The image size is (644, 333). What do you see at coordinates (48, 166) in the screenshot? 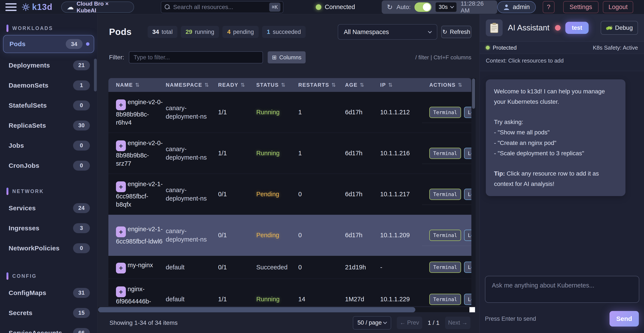
I see `sidebar-item-cronjobs: CronJobs 0` at bounding box center [48, 166].